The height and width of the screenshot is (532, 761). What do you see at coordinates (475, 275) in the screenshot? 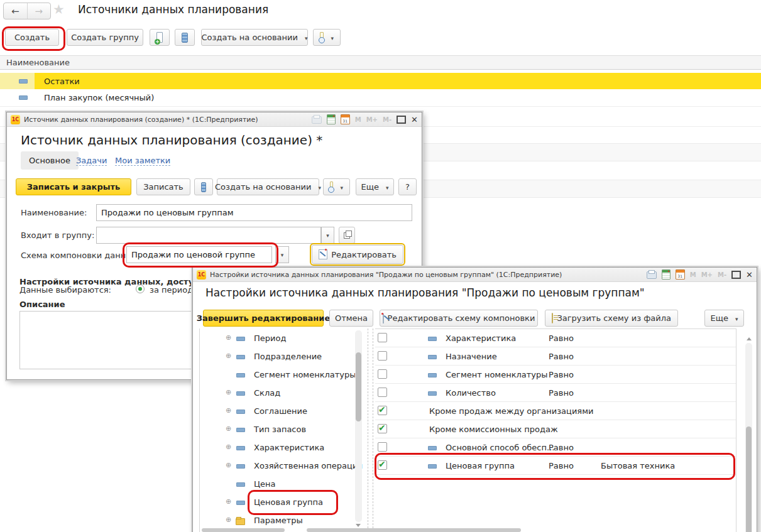
I see `dialog2-titlebar: 1С Настройки источника данных планирован…` at bounding box center [475, 275].